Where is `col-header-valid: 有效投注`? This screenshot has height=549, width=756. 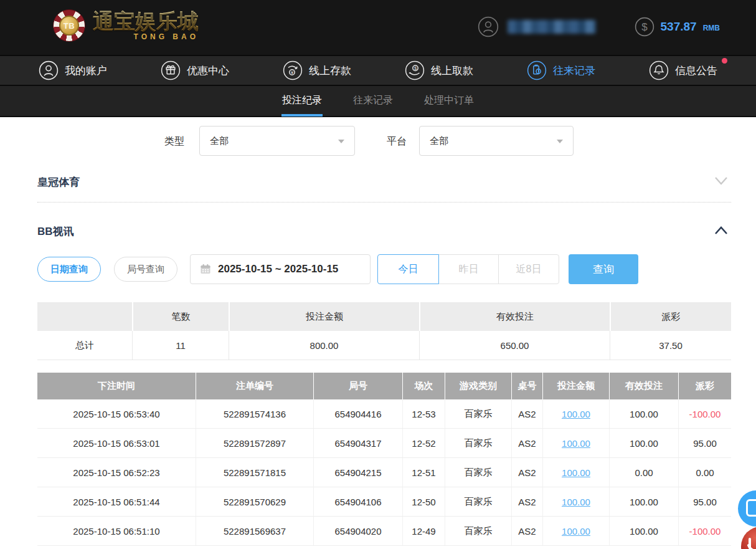
col-header-valid: 有效投注 is located at coordinates (644, 386).